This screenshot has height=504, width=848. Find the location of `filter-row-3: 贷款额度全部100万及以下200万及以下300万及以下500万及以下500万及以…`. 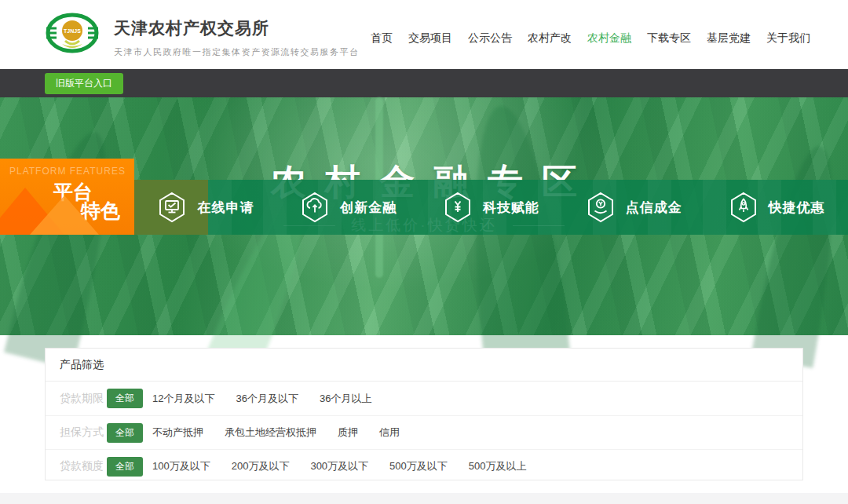

filter-row-3: 贷款额度全部100万及以下200万及以下300万及以下500万及以下500万及以… is located at coordinates (424, 466).